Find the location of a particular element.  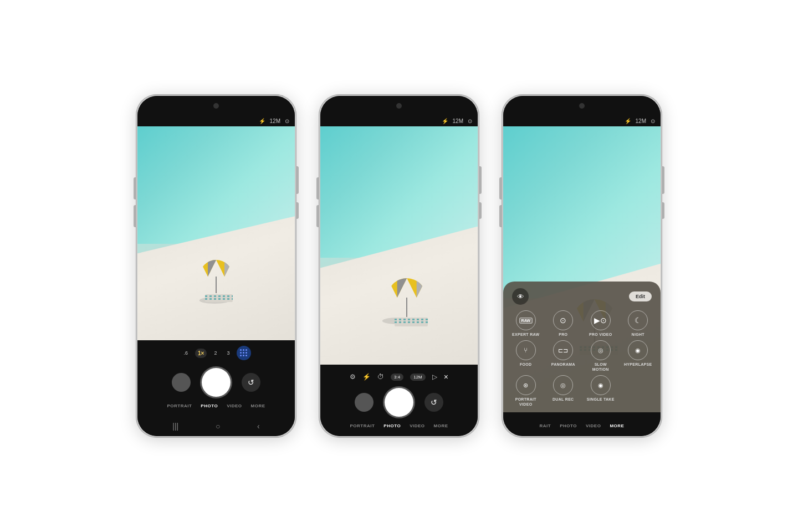

night-icon: ☾ is located at coordinates (638, 320).